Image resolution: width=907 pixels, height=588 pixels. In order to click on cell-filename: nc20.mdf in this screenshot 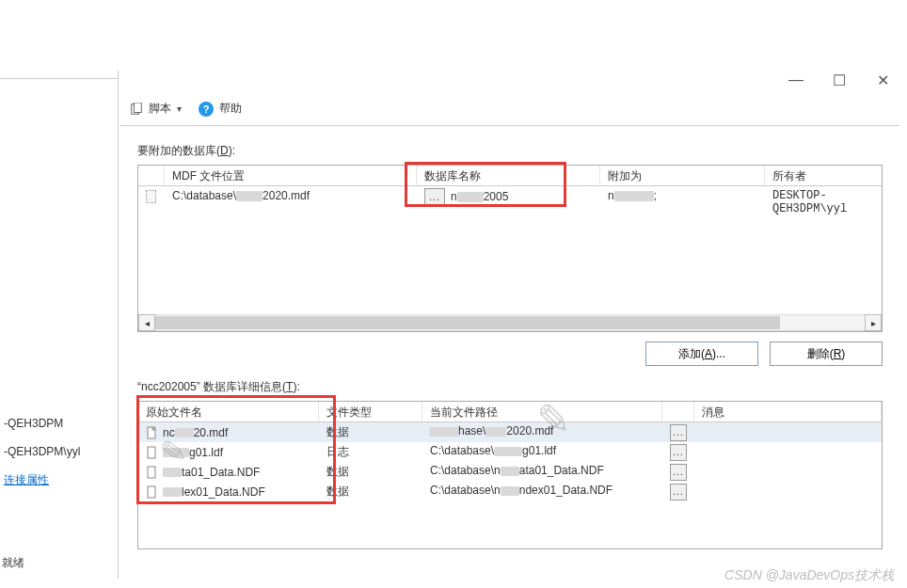, I will do `click(229, 433)`.